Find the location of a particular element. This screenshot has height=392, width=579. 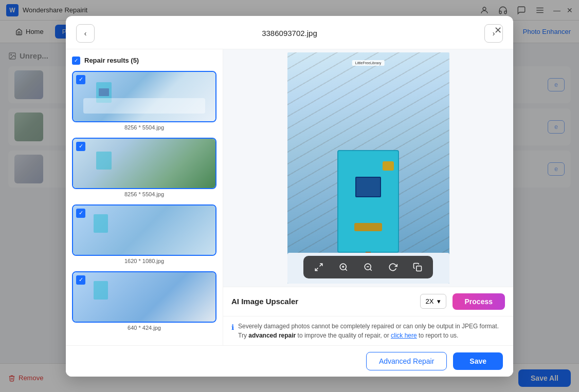

library-lock is located at coordinates (388, 166).